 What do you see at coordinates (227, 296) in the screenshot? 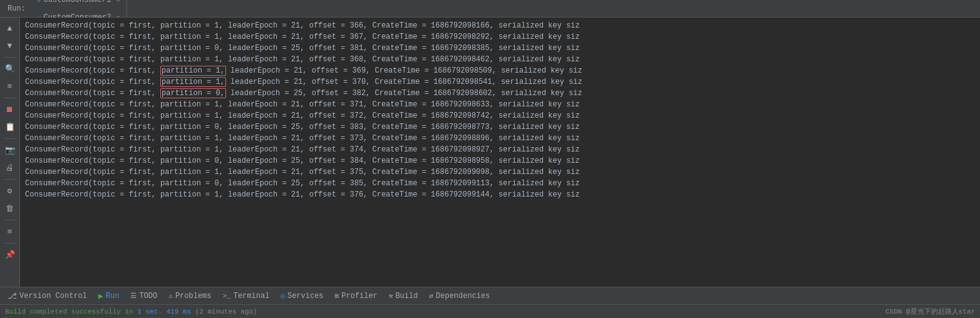
I see `terminal-icon: >_` at bounding box center [227, 296].